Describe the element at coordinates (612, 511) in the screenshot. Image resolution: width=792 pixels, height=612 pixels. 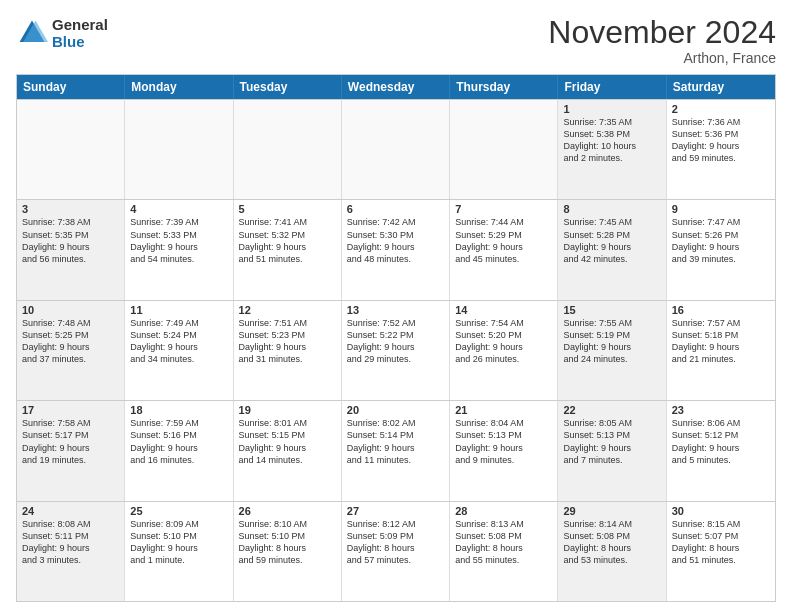
I see `day-number: 29` at that location.